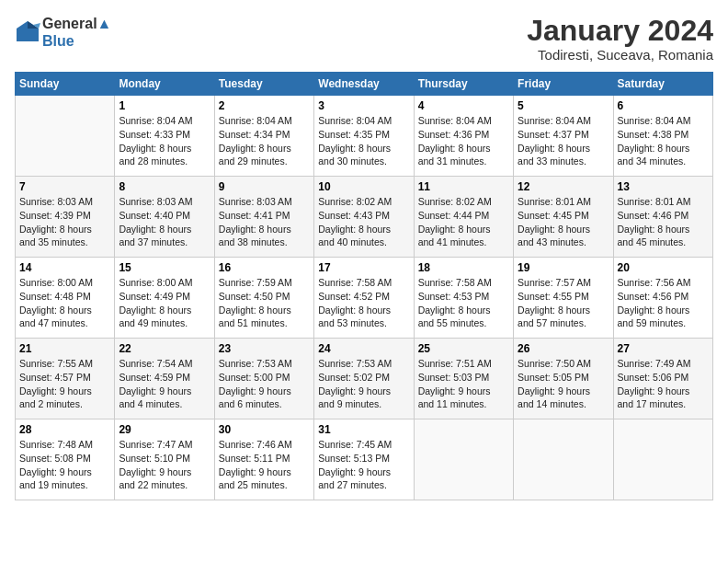 The height and width of the screenshot is (563, 728). What do you see at coordinates (563, 217) in the screenshot?
I see `calendar-cell: 12Sunrise: 8:01 AM Sunset: 4:45 PM Dayli…` at bounding box center [563, 217].